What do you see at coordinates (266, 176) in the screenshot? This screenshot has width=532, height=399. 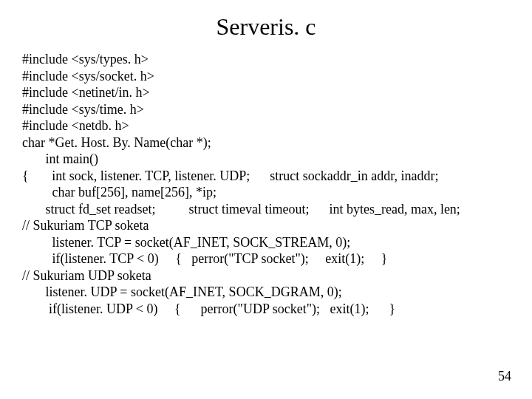 I see `code-line: { int sock, listener. TCP, listener. UDP…` at bounding box center [266, 176].